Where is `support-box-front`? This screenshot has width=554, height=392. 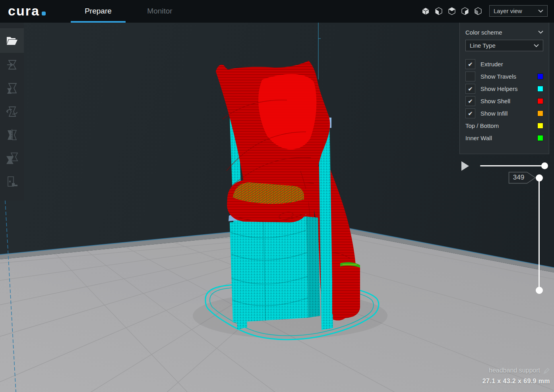 support-box-front is located at coordinates (269, 269).